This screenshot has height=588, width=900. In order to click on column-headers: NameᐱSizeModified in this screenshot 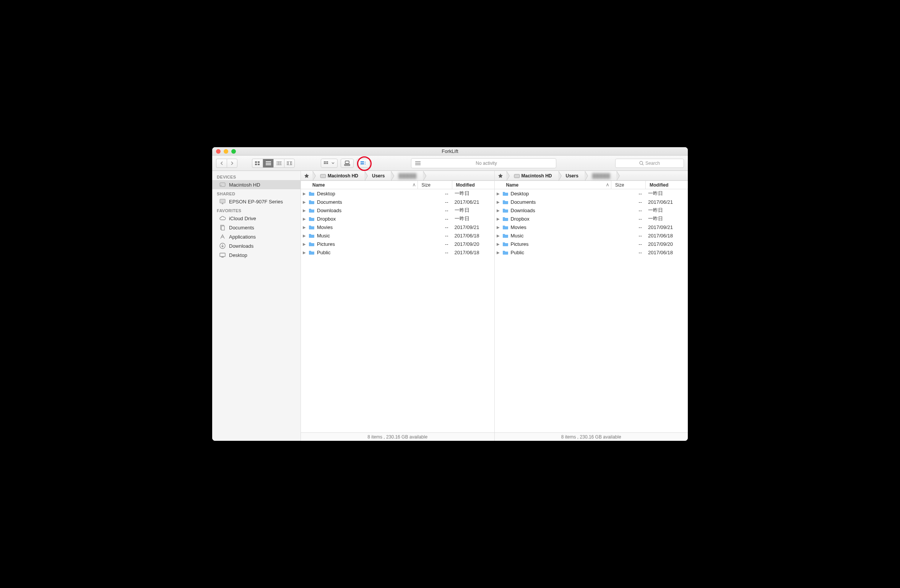, I will do `click(591, 185)`.